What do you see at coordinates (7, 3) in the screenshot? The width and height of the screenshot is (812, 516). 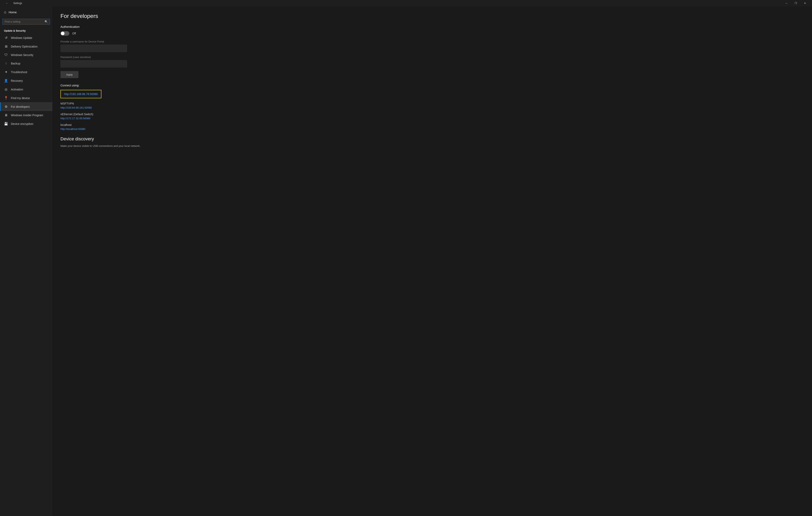 I see `back-icon: ←` at bounding box center [7, 3].